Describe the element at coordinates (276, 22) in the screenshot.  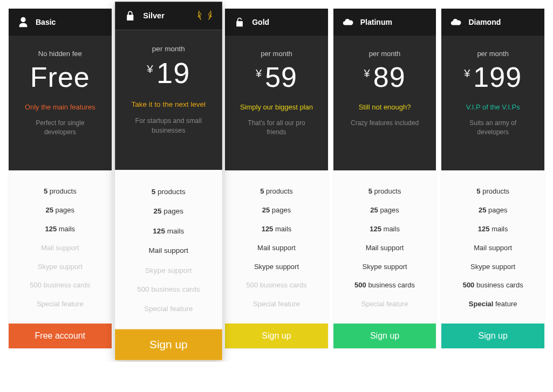
I see `plan-header: Gold` at that location.